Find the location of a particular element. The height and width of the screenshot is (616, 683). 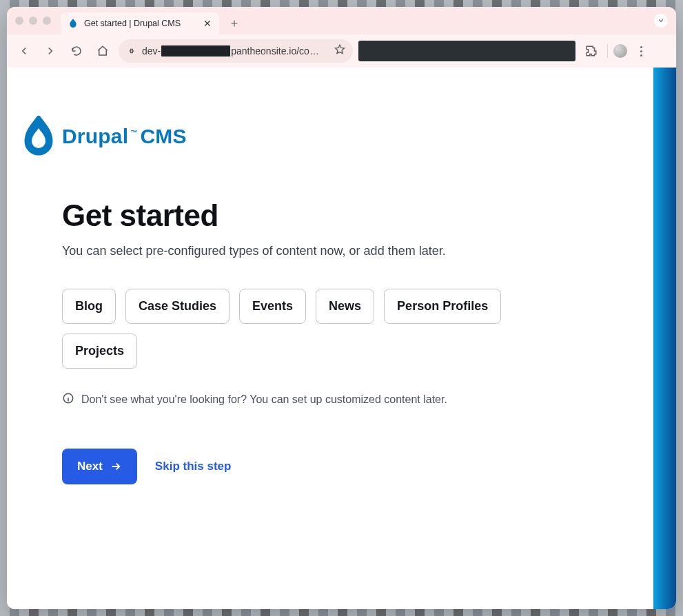

url-prefix: dev- is located at coordinates (152, 51).